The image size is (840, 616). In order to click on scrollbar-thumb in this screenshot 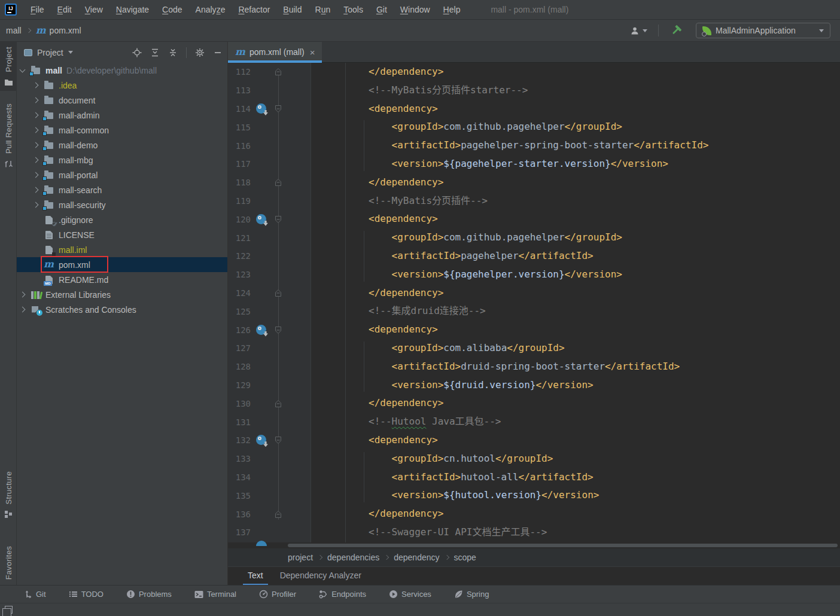, I will do `click(562, 545)`.